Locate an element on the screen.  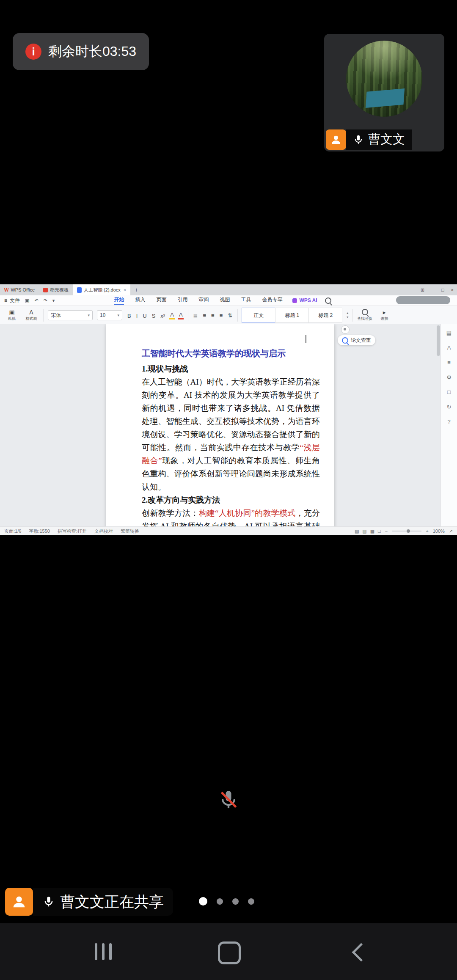
tab-docer: 稻壳模板 is located at coordinates (56, 290).